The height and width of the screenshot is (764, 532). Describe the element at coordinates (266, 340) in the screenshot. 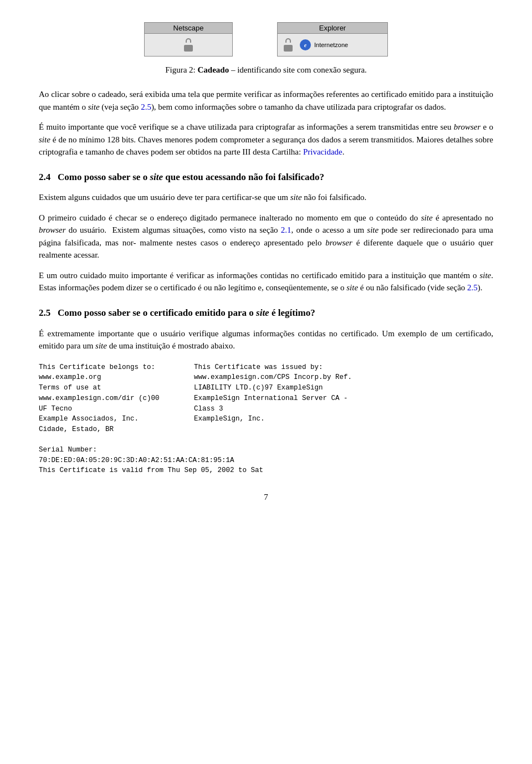

I see `paragraph-6: É extremamente importante que o usuário …` at that location.